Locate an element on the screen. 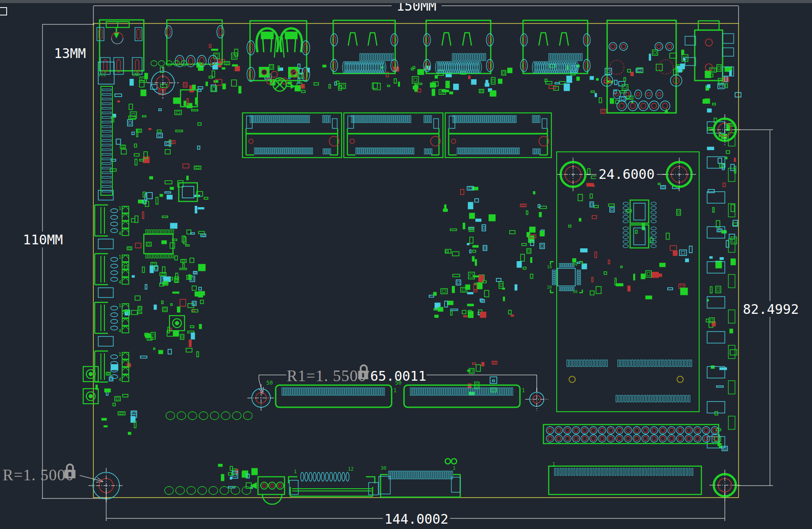  dim-24-6000: 24.6000 is located at coordinates (627, 174).